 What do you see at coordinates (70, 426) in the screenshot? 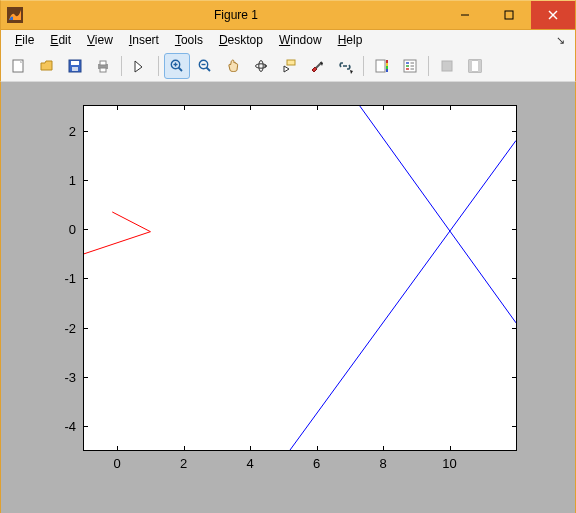
I see `y-tick-label: -4` at bounding box center [70, 426].